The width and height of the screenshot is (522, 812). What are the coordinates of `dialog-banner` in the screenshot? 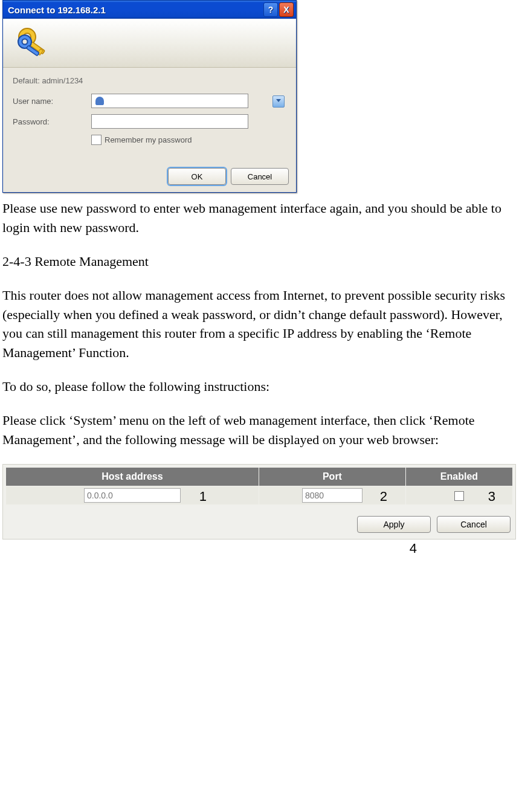 It's located at (150, 44).